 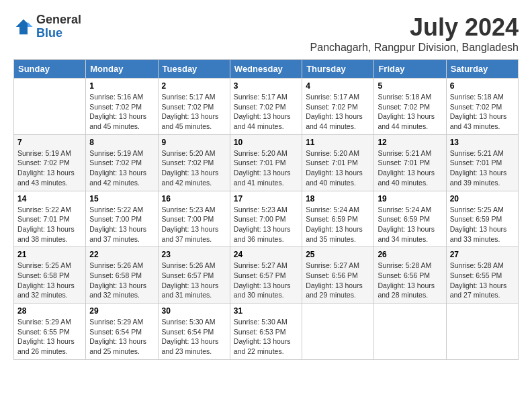 I want to click on calendar-cell: 17Sunrise: 5:23 AMSunset: 7:00 PMDayligh…, so click(x=266, y=219).